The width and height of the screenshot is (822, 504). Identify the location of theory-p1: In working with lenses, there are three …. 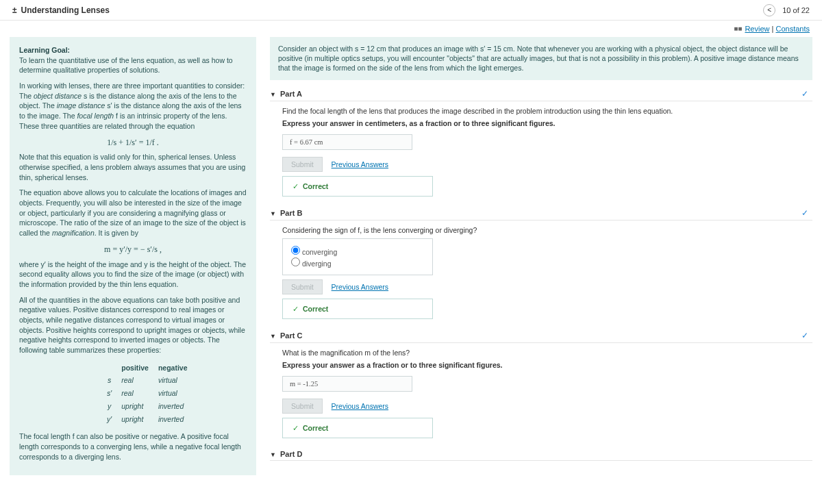
(133, 105).